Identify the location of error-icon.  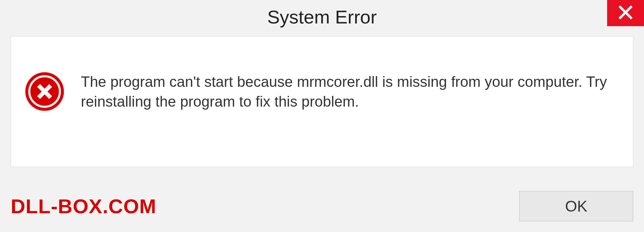
(45, 92).